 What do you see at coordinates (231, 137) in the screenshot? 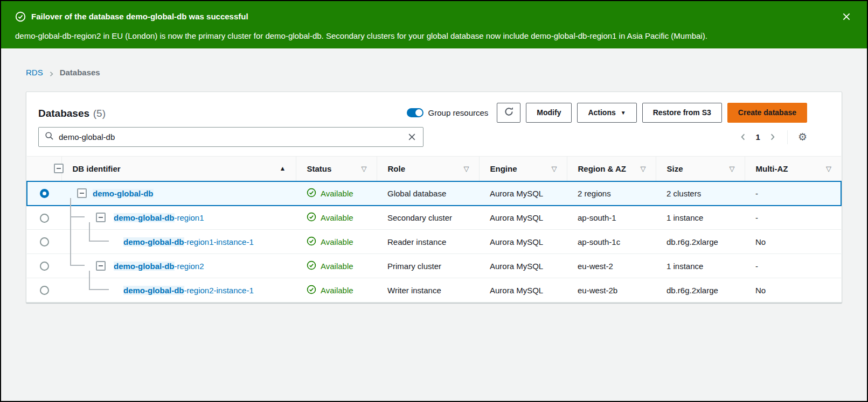
I see `search-box` at bounding box center [231, 137].